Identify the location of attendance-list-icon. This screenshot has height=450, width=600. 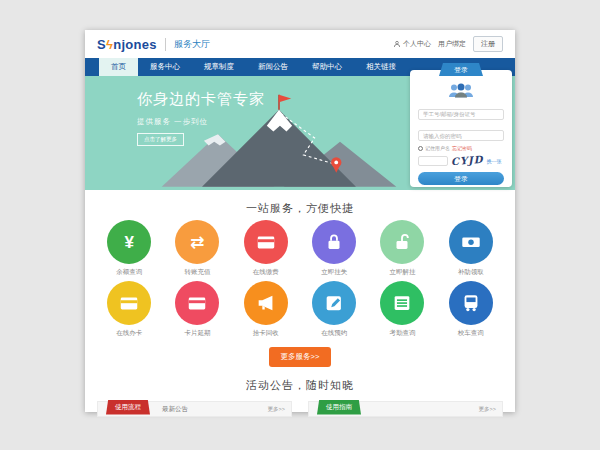
(402, 303).